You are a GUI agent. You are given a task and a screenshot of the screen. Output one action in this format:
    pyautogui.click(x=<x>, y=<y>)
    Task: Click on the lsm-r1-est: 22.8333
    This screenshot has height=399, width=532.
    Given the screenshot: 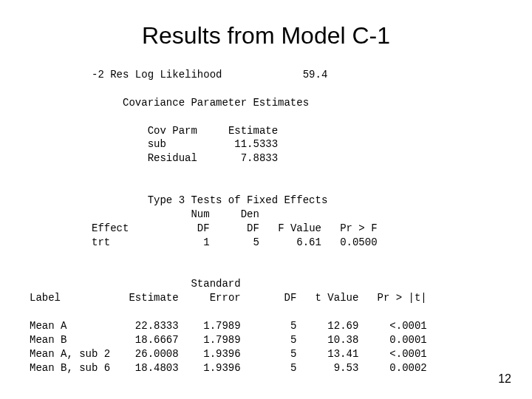 What is the action you would take?
    pyautogui.click(x=157, y=326)
    